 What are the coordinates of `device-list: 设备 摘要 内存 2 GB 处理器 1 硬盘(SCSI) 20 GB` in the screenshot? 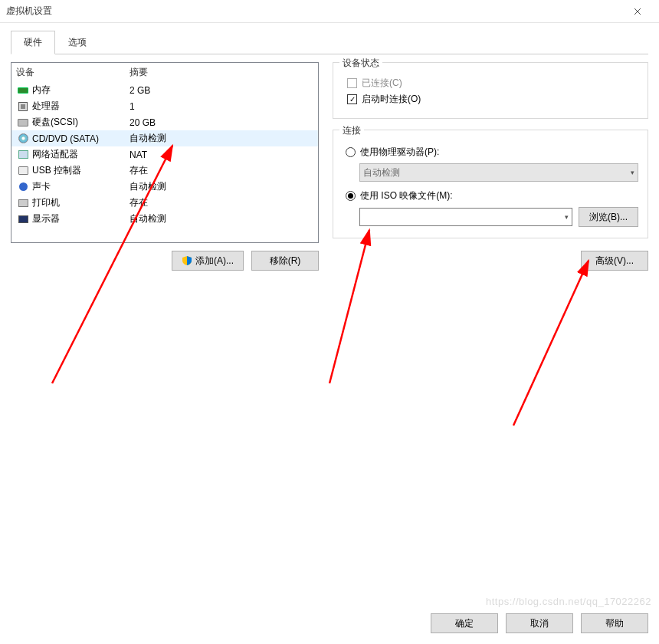 It's located at (165, 153).